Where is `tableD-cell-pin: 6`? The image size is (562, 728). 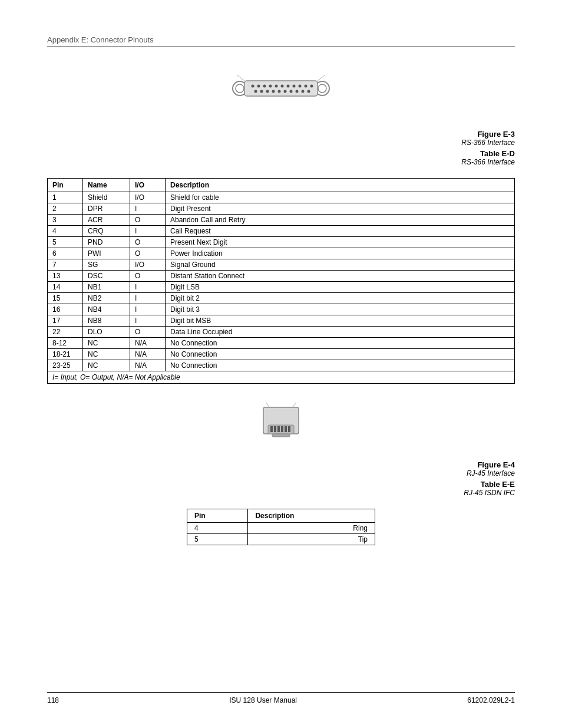
tableD-cell-pin: 6 is located at coordinates (65, 253).